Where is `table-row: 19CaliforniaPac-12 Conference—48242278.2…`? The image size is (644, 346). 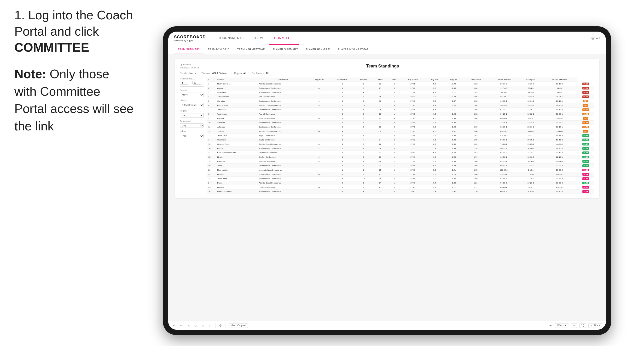 table-row: 19CaliforniaPac-12 Conference—48242278.2… is located at coordinates (401, 161).